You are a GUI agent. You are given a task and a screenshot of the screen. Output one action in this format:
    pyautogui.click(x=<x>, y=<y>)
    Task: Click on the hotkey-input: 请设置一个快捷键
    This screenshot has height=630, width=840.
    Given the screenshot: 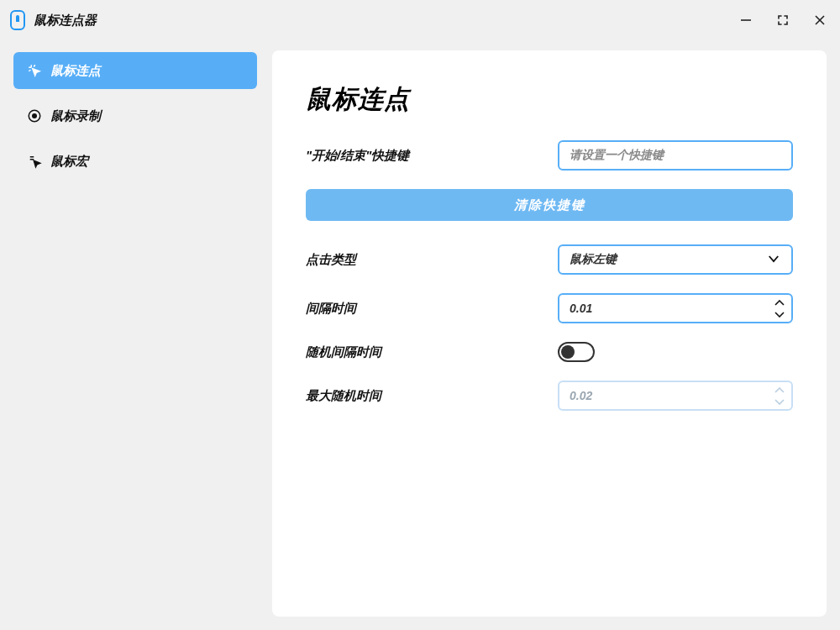 What is the action you would take?
    pyautogui.click(x=675, y=155)
    